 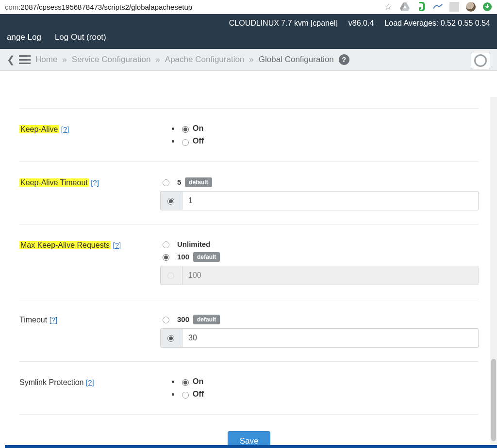 What do you see at coordinates (283, 23) in the screenshot?
I see `server-os: CLOUDLINUX 7.7 kvm [cpanel]` at bounding box center [283, 23].